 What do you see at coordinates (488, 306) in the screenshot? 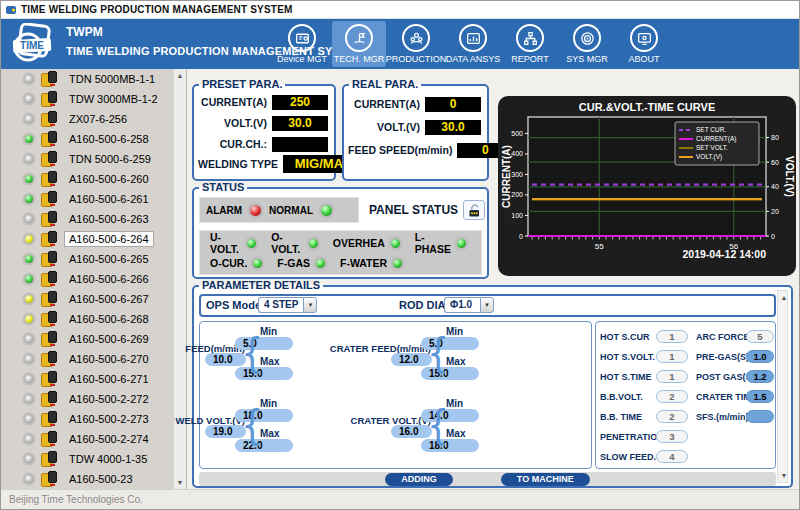
I see `ops-row: OPS Mode 4 STEP ▼ ROD DIA. Φ1.0 ▼` at bounding box center [488, 306].